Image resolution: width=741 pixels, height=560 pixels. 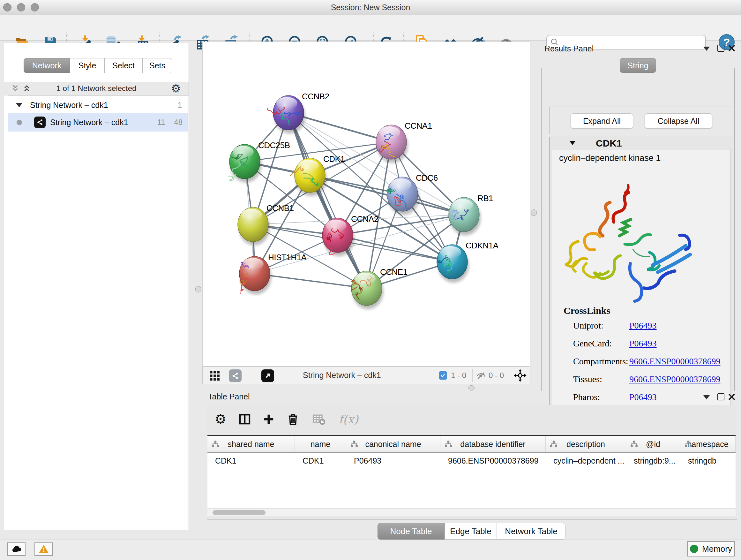 I want to click on tab-network-table: Network Table, so click(x=531, y=531).